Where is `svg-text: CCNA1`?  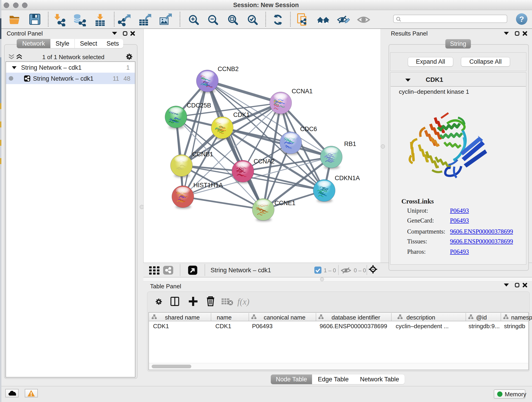 svg-text: CCNA1 is located at coordinates (302, 91).